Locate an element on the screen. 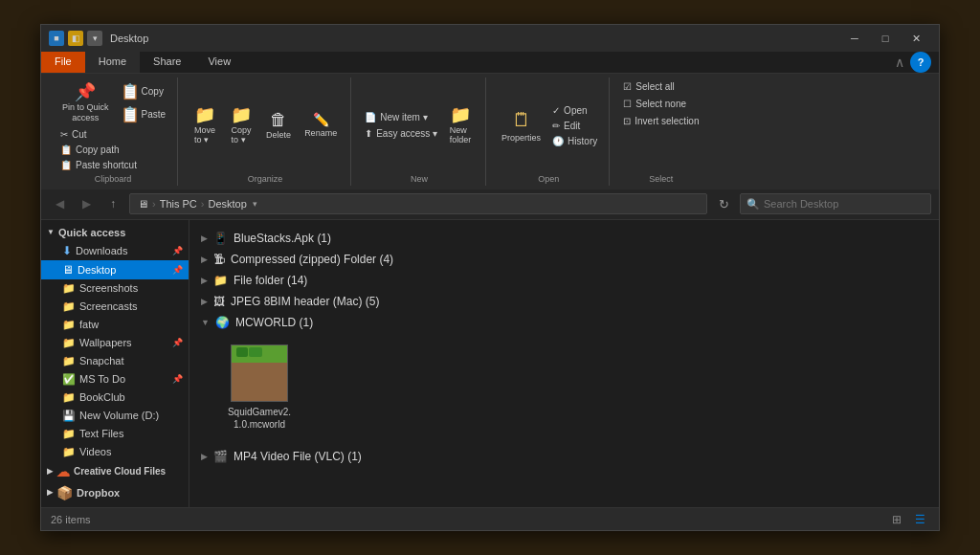  ribbon-group-open: 🗒 Properties ✓ Open ✏ Edit 🕐 is located at coordinates (549, 132).